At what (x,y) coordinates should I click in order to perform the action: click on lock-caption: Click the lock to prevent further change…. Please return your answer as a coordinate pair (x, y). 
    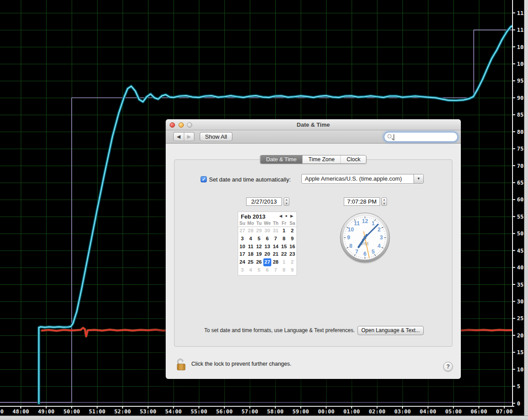
    Looking at the image, I should click on (241, 364).